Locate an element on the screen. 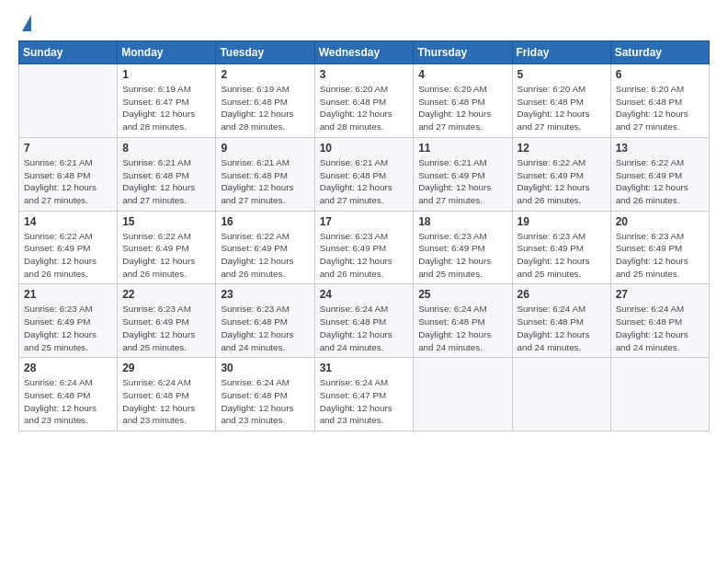 This screenshot has height=563, width=728. day-number: 9 is located at coordinates (265, 148).